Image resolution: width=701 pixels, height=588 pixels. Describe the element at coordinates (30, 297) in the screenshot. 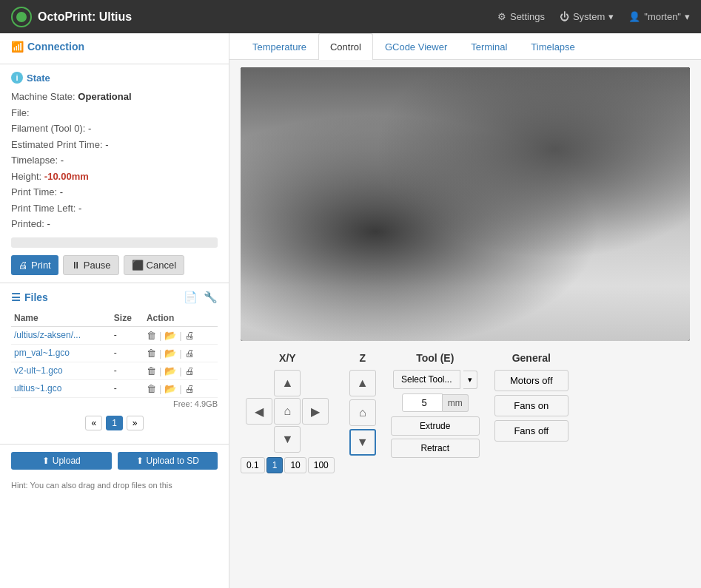

I see `files-title: ☰ Files` at that location.